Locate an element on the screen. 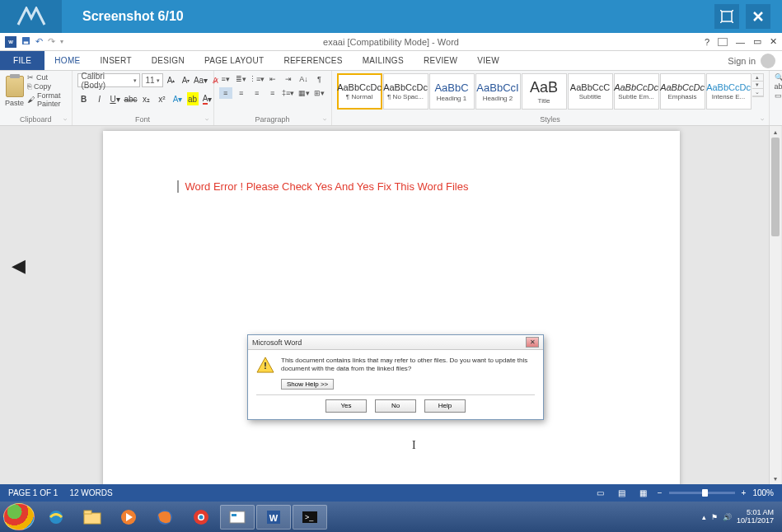 The width and height of the screenshot is (782, 532). style-swatch: AaBbCcDcIntense E... is located at coordinates (728, 91).